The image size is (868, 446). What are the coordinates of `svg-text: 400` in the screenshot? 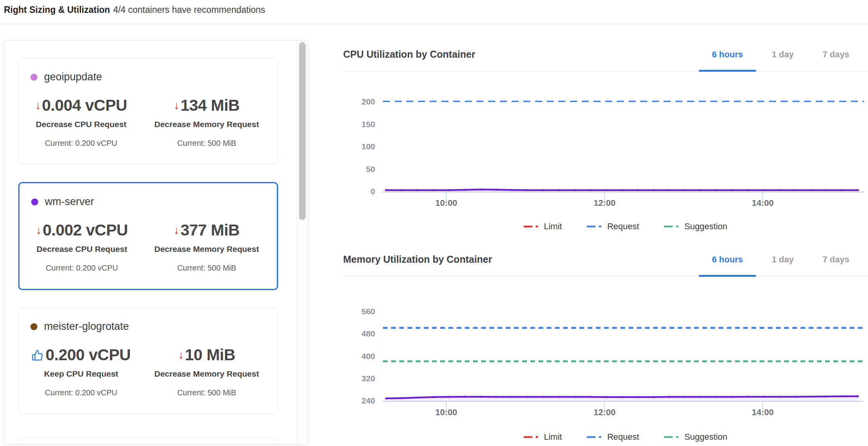 It's located at (368, 356).